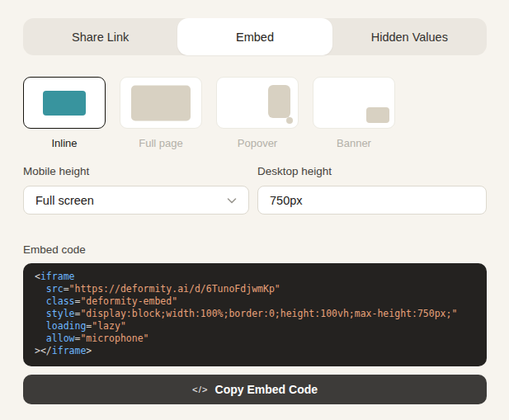 This screenshot has width=509, height=420. What do you see at coordinates (136, 172) in the screenshot?
I see `mobile-height-label: Mobile height` at bounding box center [136, 172].